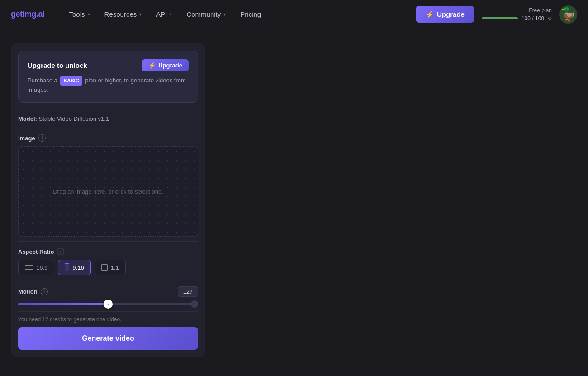 Image resolution: width=588 pixels, height=376 pixels. Describe the element at coordinates (204, 14) in the screenshot. I see `nav-label-community: Community` at that location.